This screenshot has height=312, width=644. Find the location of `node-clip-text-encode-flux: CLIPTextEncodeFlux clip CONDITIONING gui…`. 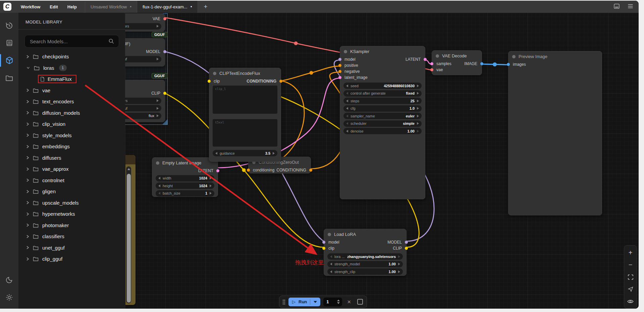

node-clip-text-encode-flux: CLIPTextEncodeFlux clip CONDITIONING gui… is located at coordinates (245, 115).